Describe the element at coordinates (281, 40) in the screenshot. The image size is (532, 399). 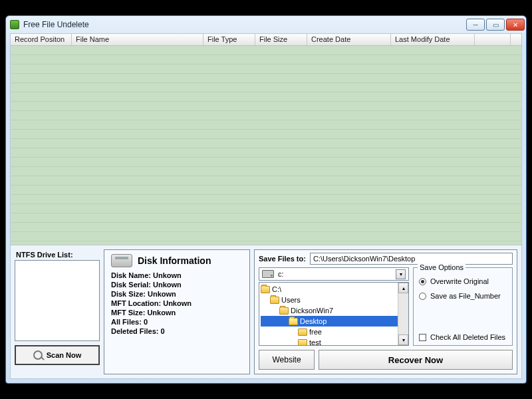
I see `column-header: File Size` at that location.